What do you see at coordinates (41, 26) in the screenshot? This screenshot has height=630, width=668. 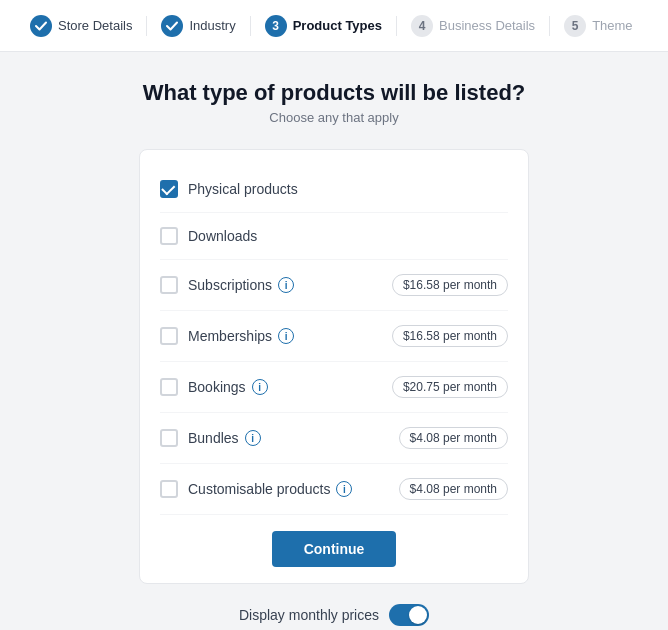 I see `step-icon-store-details` at bounding box center [41, 26].